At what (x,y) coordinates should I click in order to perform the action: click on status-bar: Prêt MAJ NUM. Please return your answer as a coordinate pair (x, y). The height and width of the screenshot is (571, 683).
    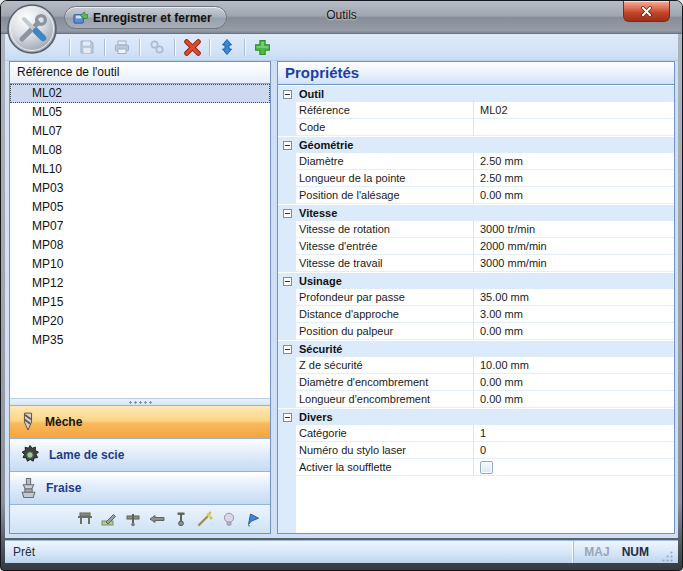
    Looking at the image, I should click on (342, 552).